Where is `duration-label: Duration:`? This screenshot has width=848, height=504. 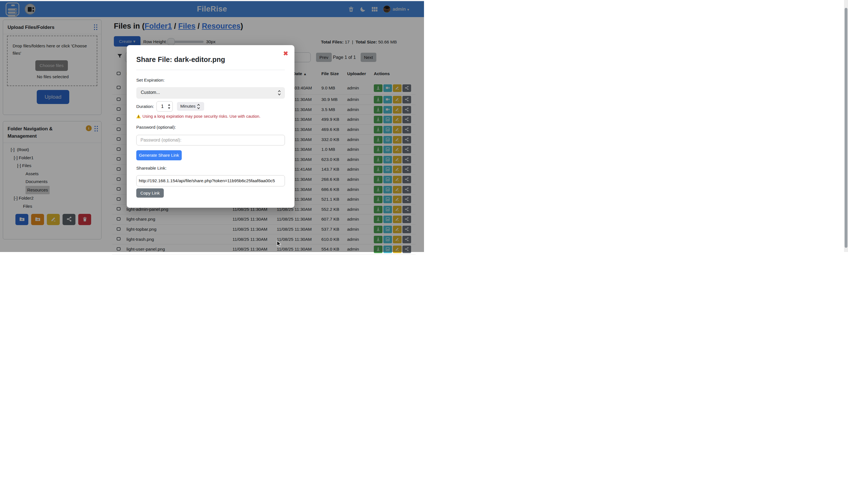 duration-label: Duration: is located at coordinates (145, 107).